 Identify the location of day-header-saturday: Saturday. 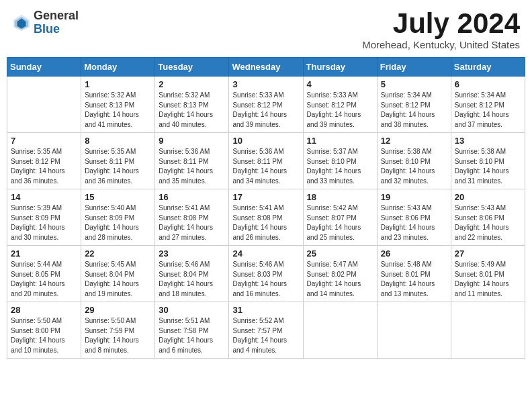
(488, 67).